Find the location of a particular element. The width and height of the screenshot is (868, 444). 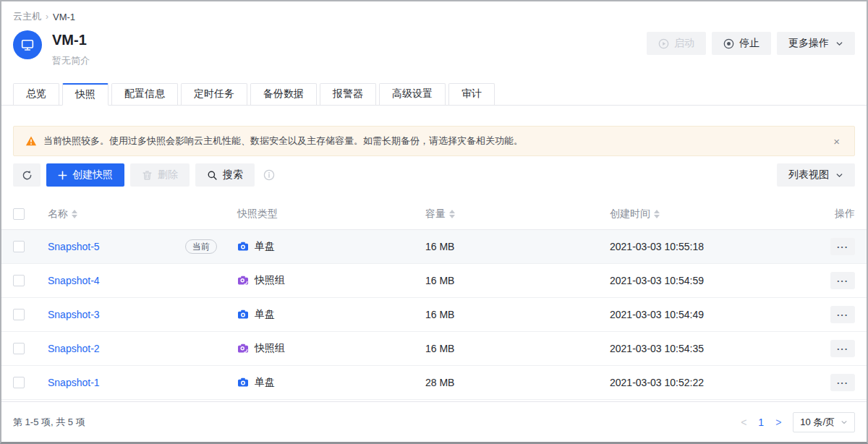

breadcrumb-parent: 云主机 is located at coordinates (27, 17).